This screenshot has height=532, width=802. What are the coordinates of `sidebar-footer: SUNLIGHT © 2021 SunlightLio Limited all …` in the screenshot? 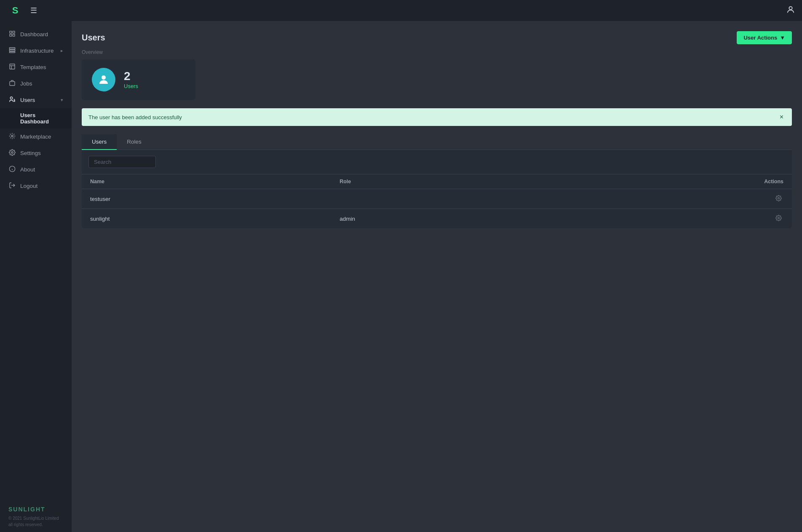 It's located at (36, 515).